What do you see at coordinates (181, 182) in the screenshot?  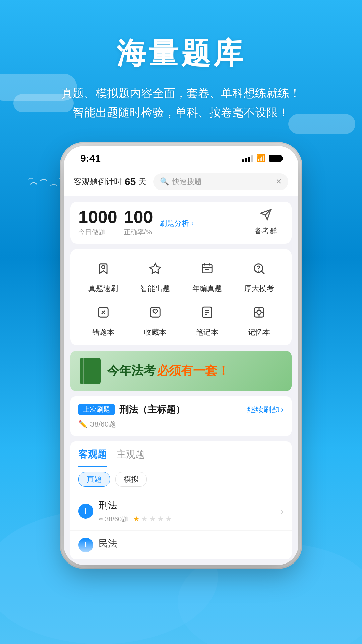 I see `top-bar: 客观题倒计时 65 天 🔍 快速搜题 ✕` at bounding box center [181, 182].